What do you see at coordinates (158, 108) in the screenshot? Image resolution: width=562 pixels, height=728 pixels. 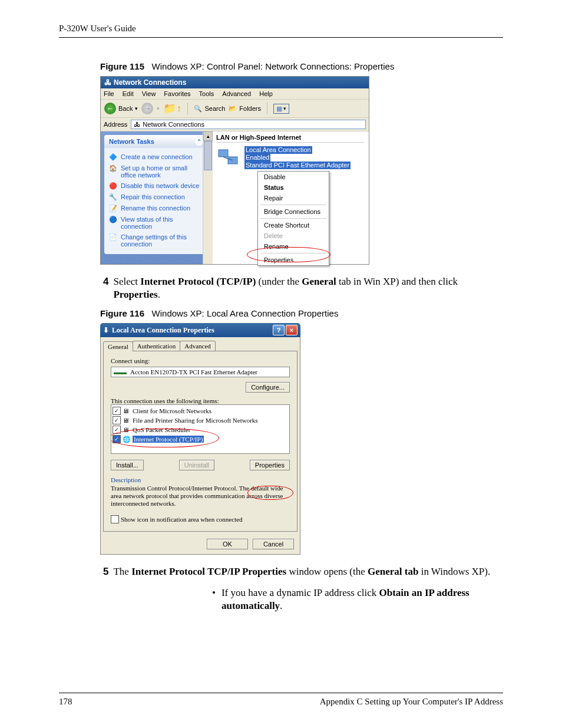 I see `chevron-down-icon-2: ▾` at bounding box center [158, 108].